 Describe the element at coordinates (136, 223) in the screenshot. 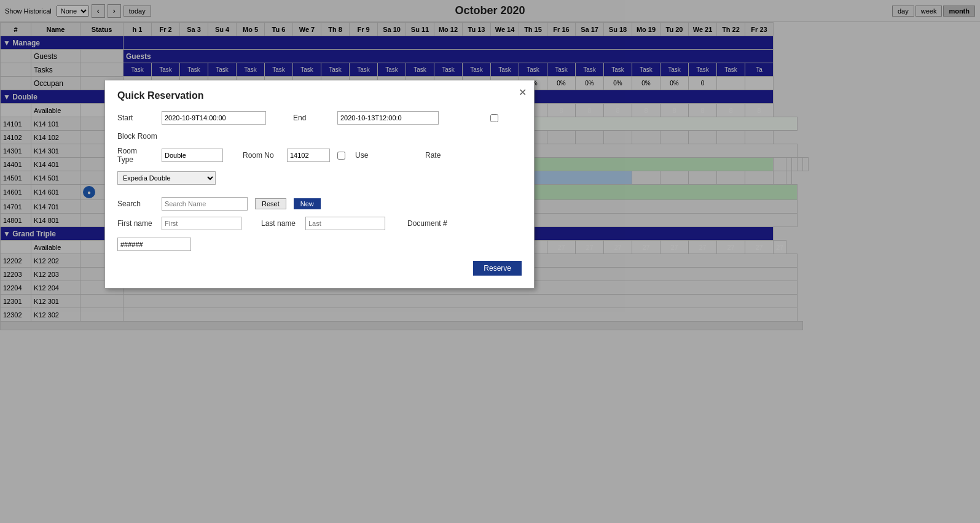

I see `first-name-label: First name` at that location.